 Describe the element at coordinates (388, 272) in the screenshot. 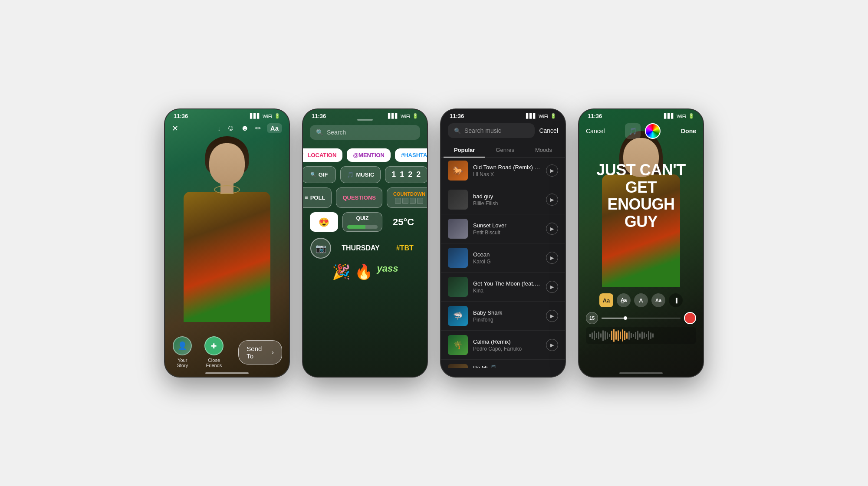

I see `yass-sticker: yass` at that location.